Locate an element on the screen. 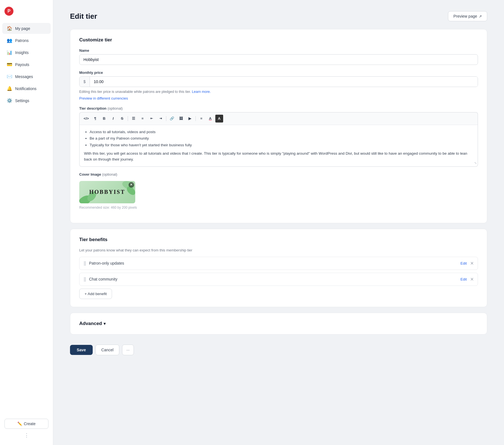 This screenshot has height=445, width=504. messages-icon: ✉️ is located at coordinates (10, 77).